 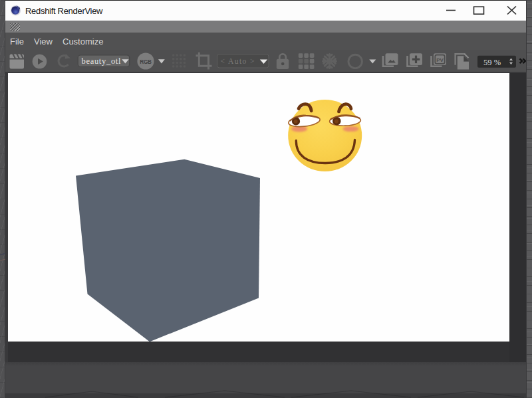 I want to click on svg-text: PV, so click(x=440, y=60).